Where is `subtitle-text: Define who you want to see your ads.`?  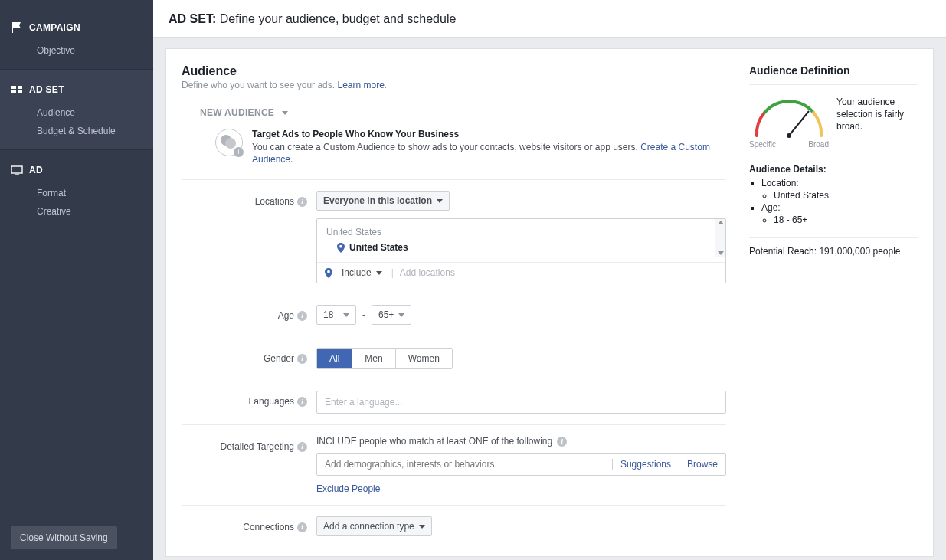
subtitle-text: Define who you want to see your ads. is located at coordinates (259, 85).